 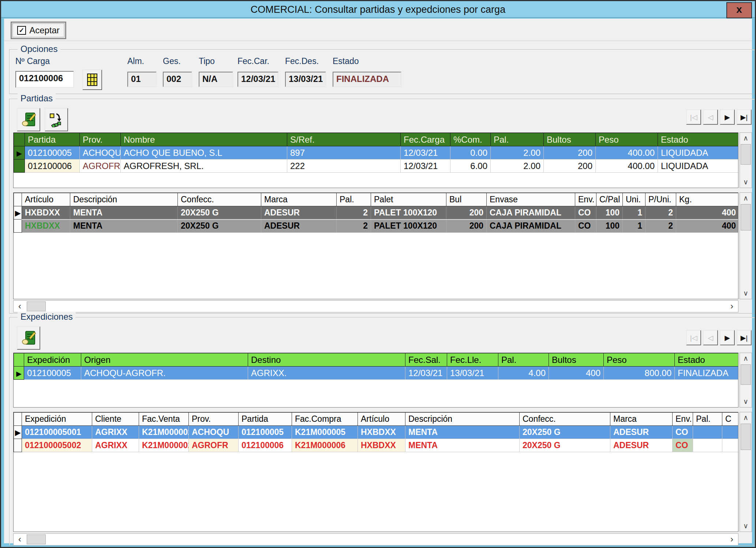 What do you see at coordinates (707, 373) in the screenshot?
I see `cell: FINALIZADA` at bounding box center [707, 373].